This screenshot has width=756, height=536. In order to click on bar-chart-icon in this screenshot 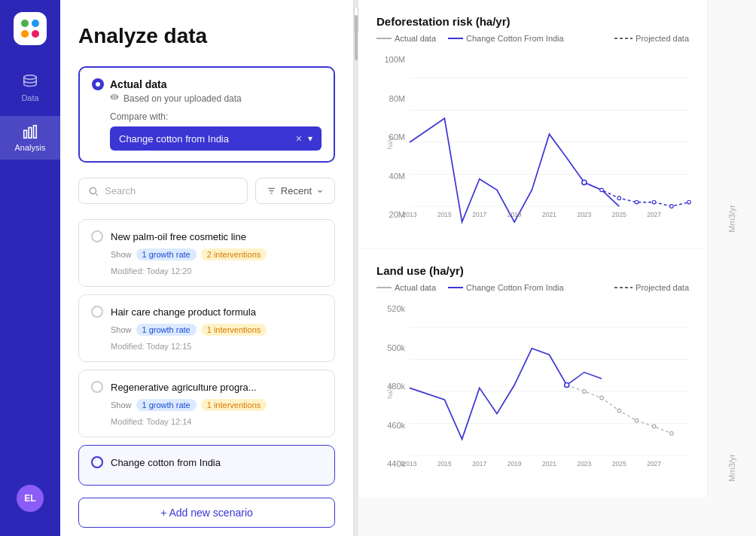, I will do `click(30, 132)`.